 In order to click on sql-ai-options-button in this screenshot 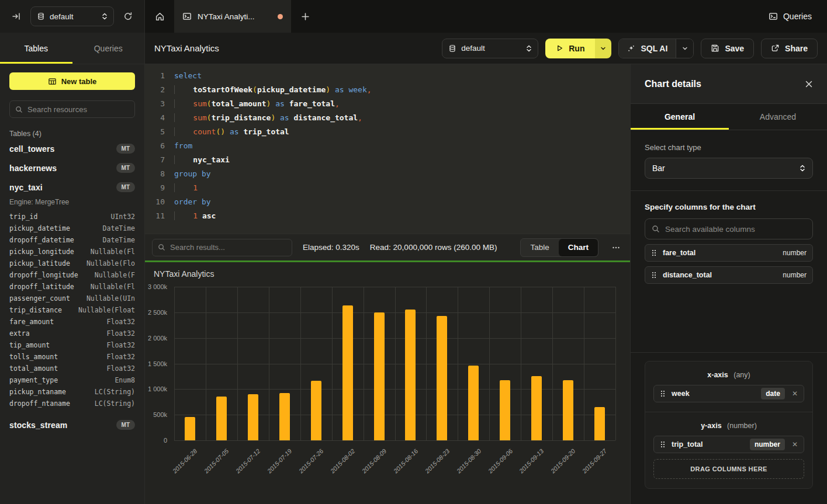, I will do `click(684, 48)`.